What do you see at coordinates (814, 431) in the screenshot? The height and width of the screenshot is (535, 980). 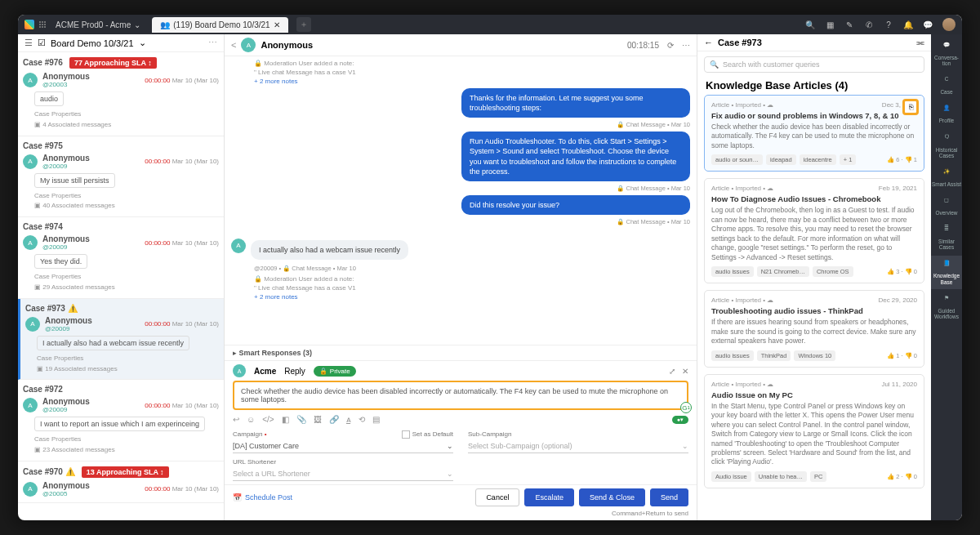 I see `kb-article-card: Article • Imported • ☁Jul 11, 2020 Audio…` at bounding box center [814, 431].